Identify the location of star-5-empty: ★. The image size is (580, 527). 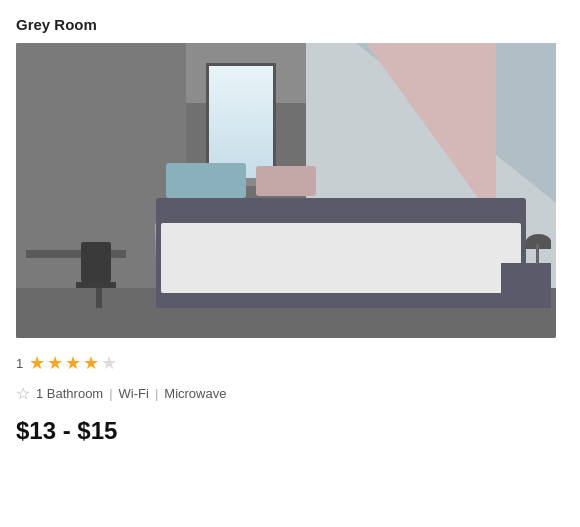
(109, 363).